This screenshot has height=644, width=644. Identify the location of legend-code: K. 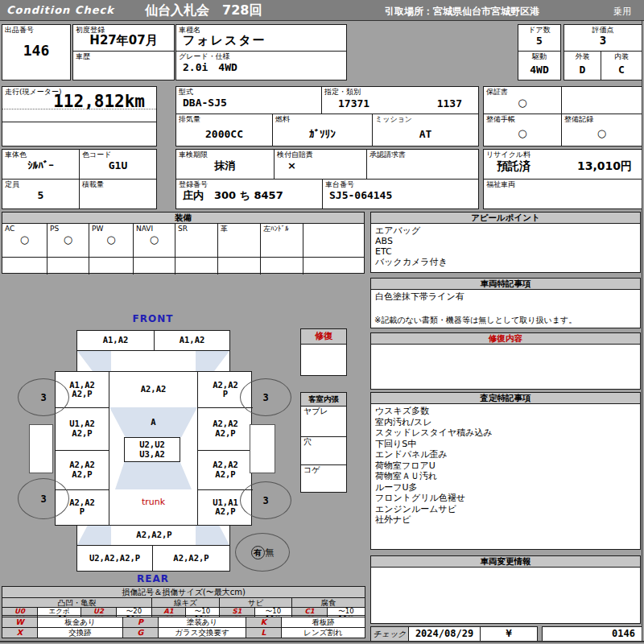
(264, 623).